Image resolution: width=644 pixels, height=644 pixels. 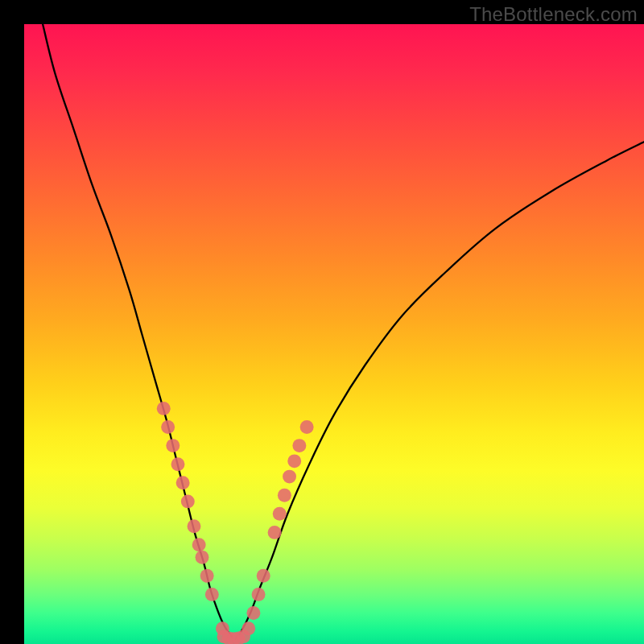 I want to click on watermark-text: TheBottleneck.com, so click(x=554, y=14).